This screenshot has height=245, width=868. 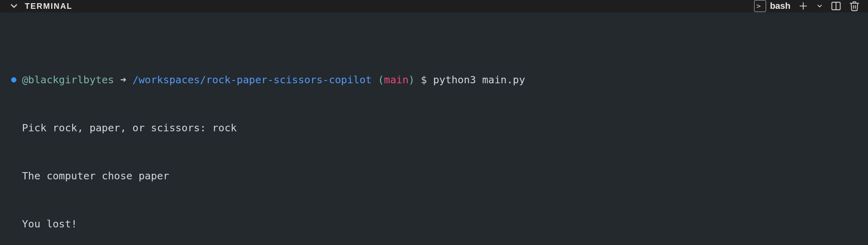 What do you see at coordinates (479, 80) in the screenshot?
I see `command-text: python3 main.py` at bounding box center [479, 80].